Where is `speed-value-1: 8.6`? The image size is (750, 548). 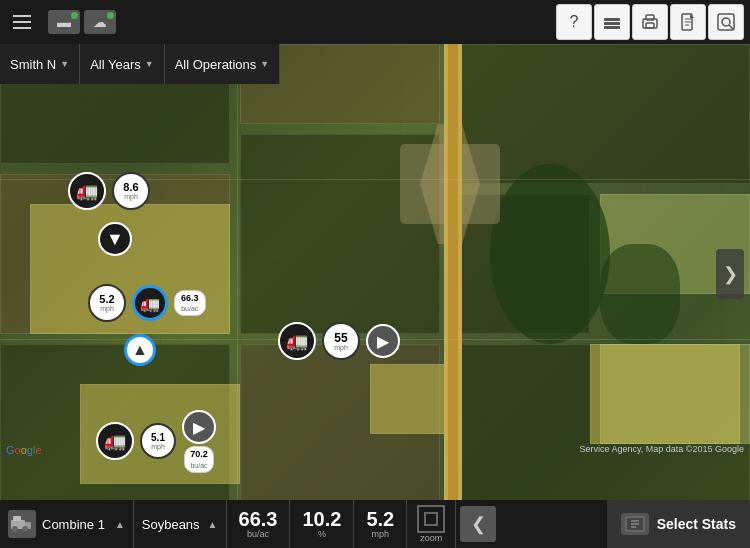 speed-value-1: 8.6 is located at coordinates (130, 188).